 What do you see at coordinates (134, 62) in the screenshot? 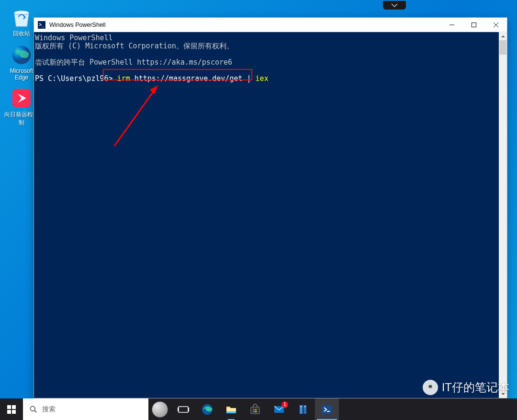
I see `terminal-line: 尝试新的跨平台 PowerShell https://aka.ms/pscore…` at bounding box center [134, 62].